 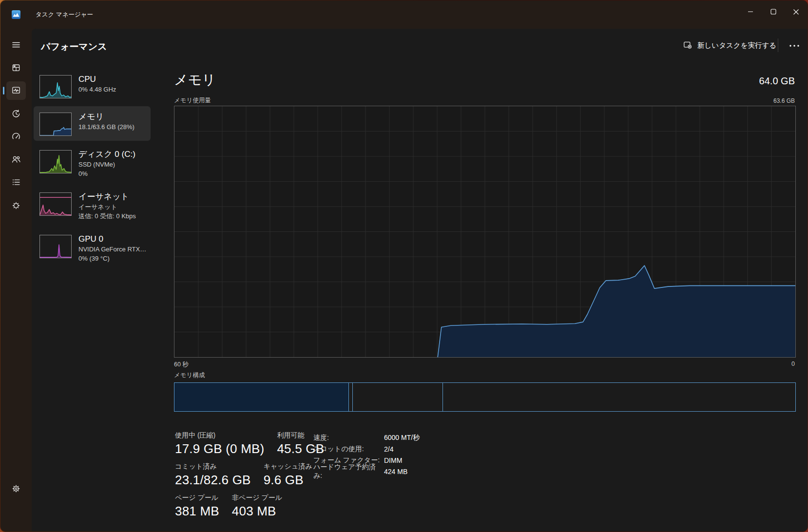 I want to click on stat-nonpaged-pool: 非ページ プール 403 MB, so click(x=257, y=506).